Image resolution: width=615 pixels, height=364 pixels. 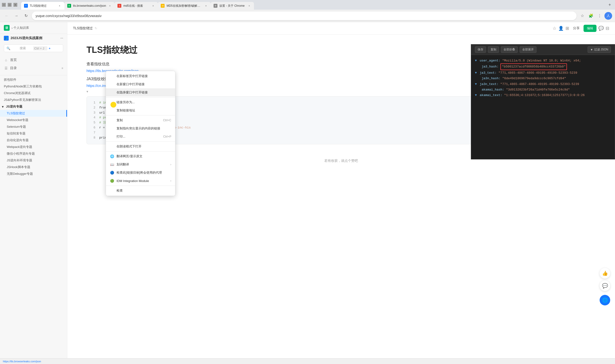 I want to click on ctx-reader: 在朗读模式下打开, so click(x=141, y=146).